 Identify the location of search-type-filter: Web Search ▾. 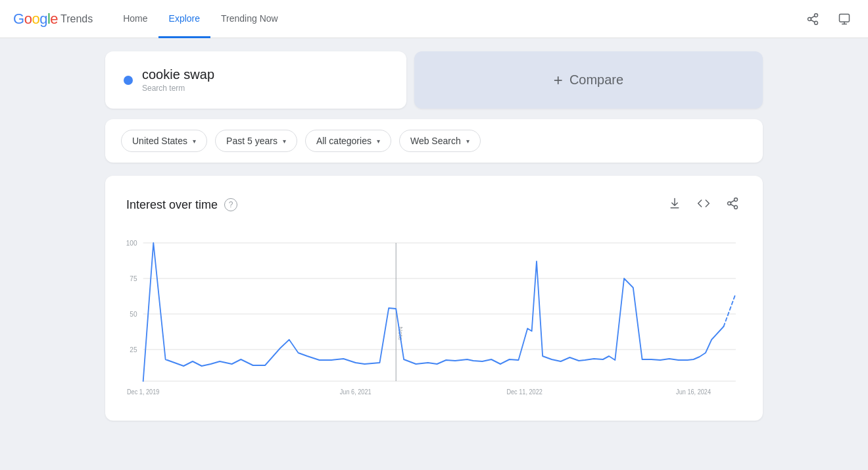
(440, 141).